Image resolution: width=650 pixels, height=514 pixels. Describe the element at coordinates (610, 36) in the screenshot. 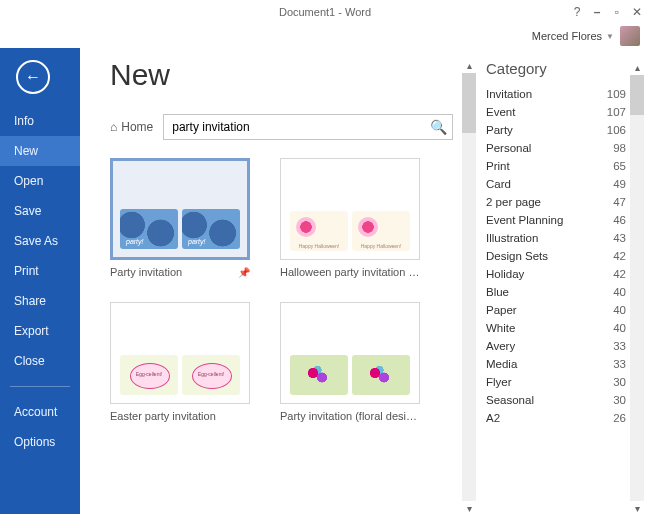

I see `user-menu-caret-icon: ▼` at that location.